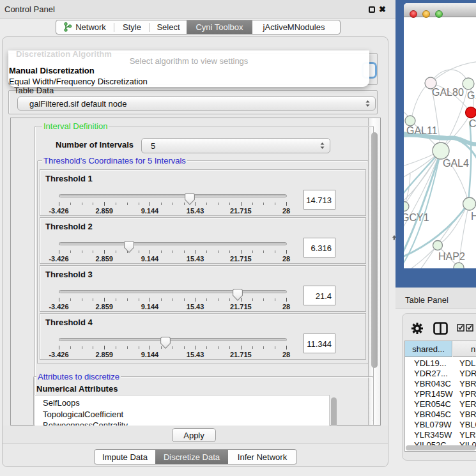 Image resolution: width=476 pixels, height=476 pixels. I want to click on svg-text: GCY1, so click(417, 217).